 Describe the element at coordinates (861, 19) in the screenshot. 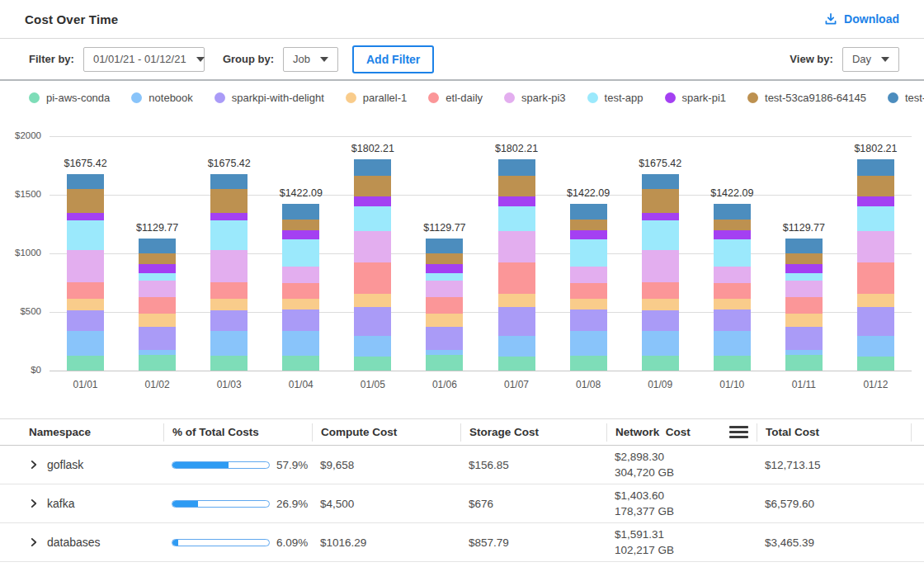

I see `download-button: Download` at that location.